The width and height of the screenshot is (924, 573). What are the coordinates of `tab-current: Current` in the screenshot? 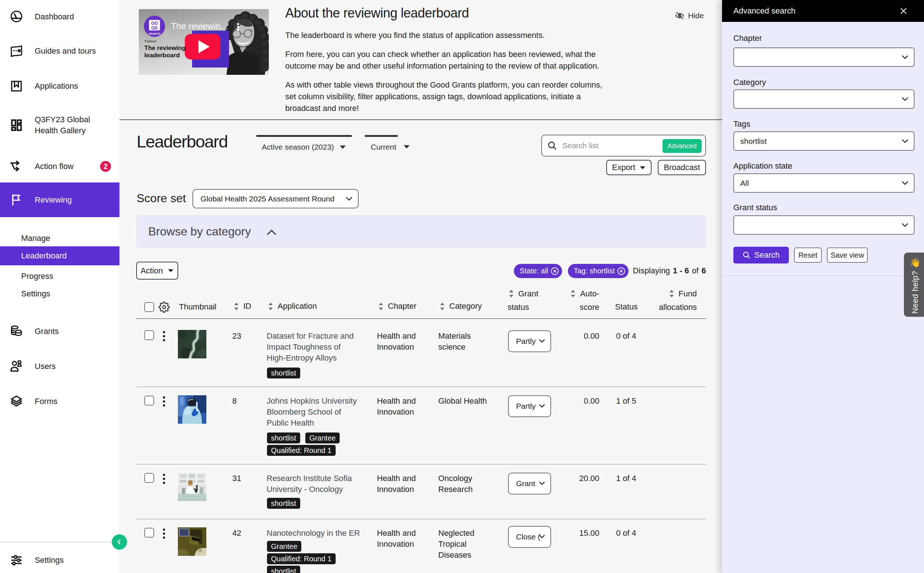 It's located at (387, 143).